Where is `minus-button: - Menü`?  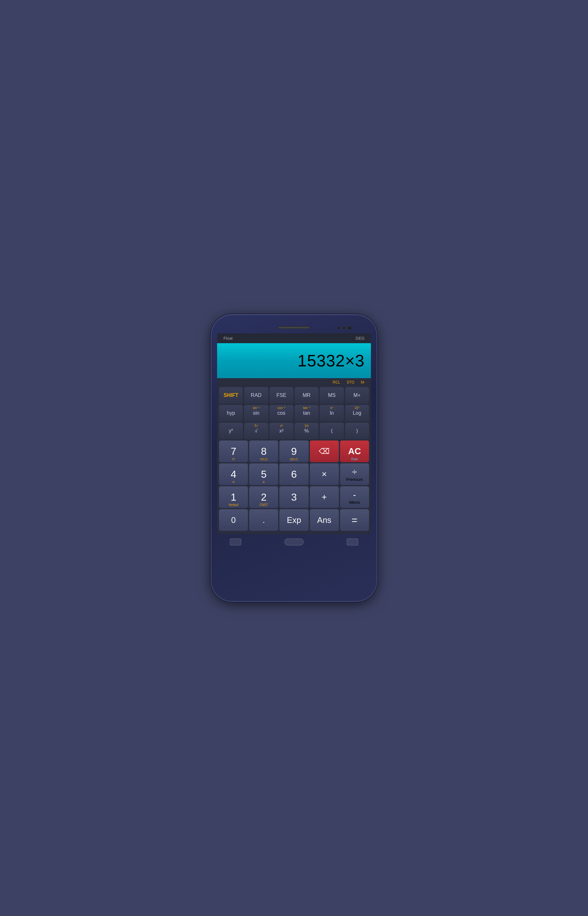
minus-button: - Menü is located at coordinates (354, 497).